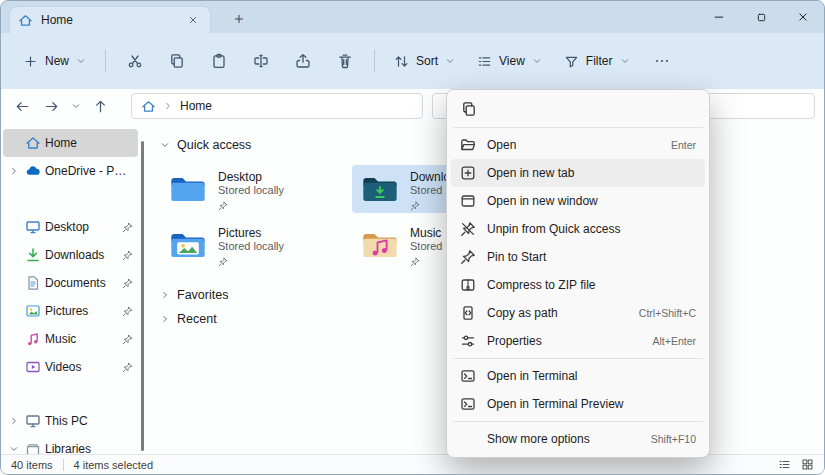 The width and height of the screenshot is (825, 475). I want to click on terminal-icon, so click(468, 376).